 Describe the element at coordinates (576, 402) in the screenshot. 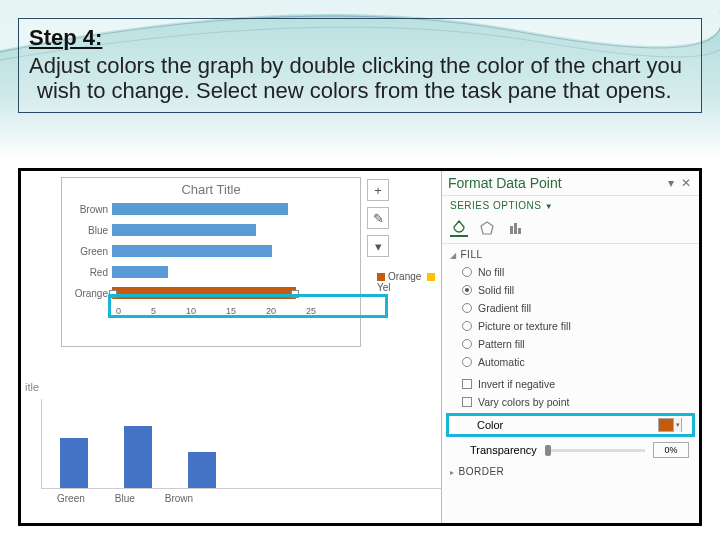

I see `opt-vary-colors: Vary colors by point` at that location.